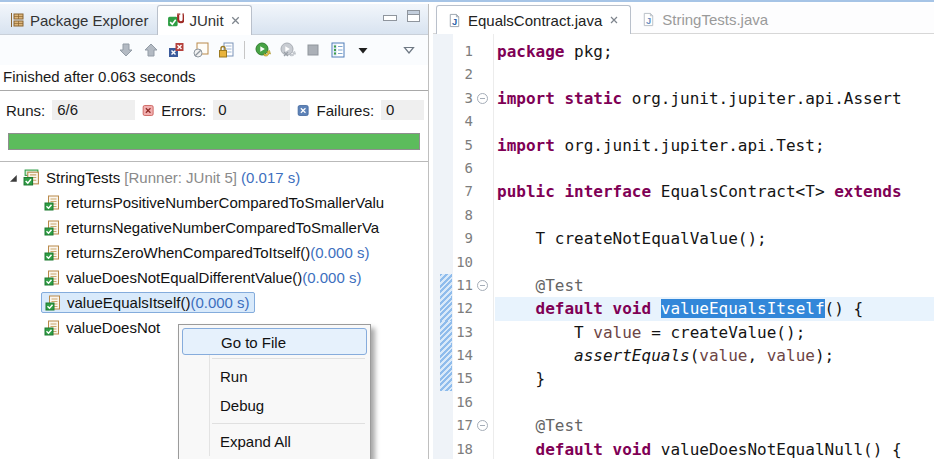 Image resolution: width=934 pixels, height=459 pixels. What do you see at coordinates (461, 402) in the screenshot?
I see `line-number: 16` at bounding box center [461, 402].